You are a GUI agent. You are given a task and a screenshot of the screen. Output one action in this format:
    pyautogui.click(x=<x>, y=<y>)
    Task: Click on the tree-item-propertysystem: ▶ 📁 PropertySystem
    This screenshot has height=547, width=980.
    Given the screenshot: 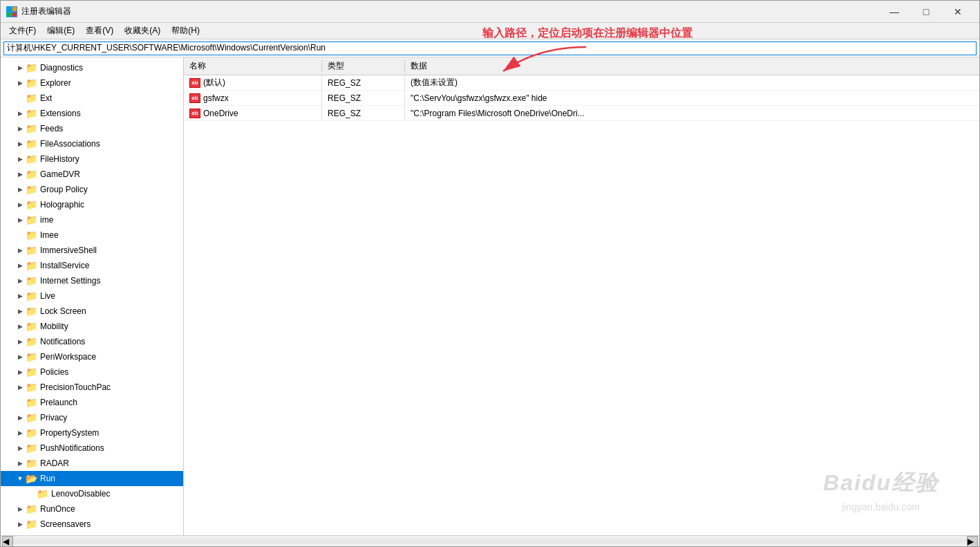 What is the action you would take?
    pyautogui.click(x=92, y=433)
    